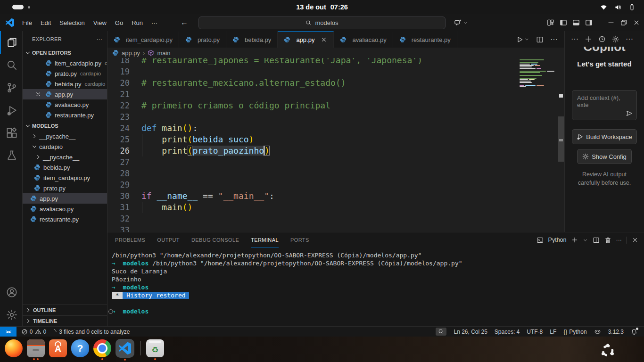 The width and height of the screenshot is (644, 362). I want to click on code-line-18: 18# restaurante_japones = Restaurante('J…, so click(336, 62).